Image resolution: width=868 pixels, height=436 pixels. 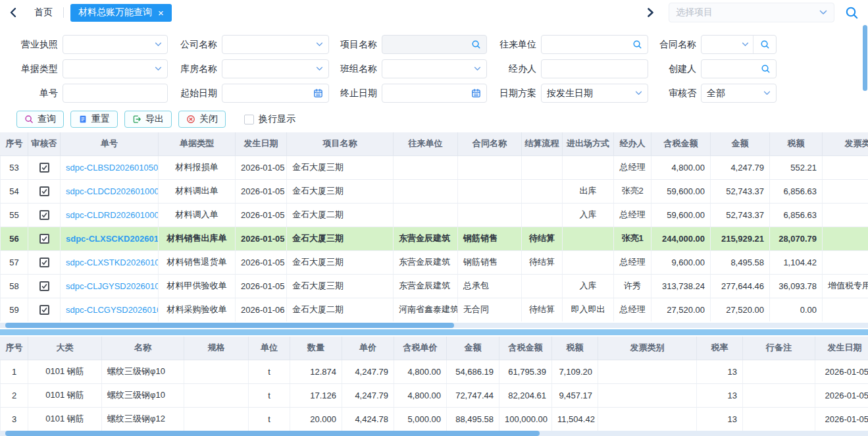 What do you see at coordinates (109, 191) in the screenshot?
I see `doc-no-cell: sdpc-CLDCD2026010000` at bounding box center [109, 191].